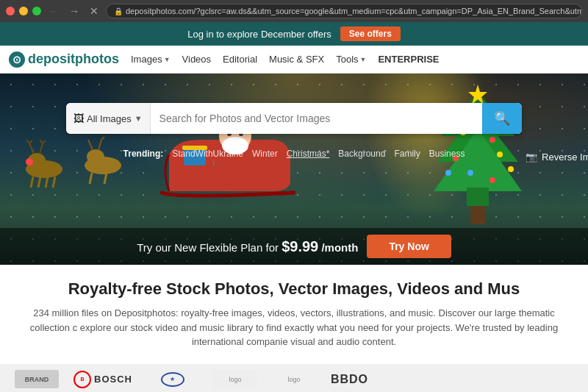 This screenshot has height=392, width=588. Describe the element at coordinates (247, 247) in the screenshot. I see `plan-text: Try our New Flexible Plan for $9.99 /mon…` at that location.